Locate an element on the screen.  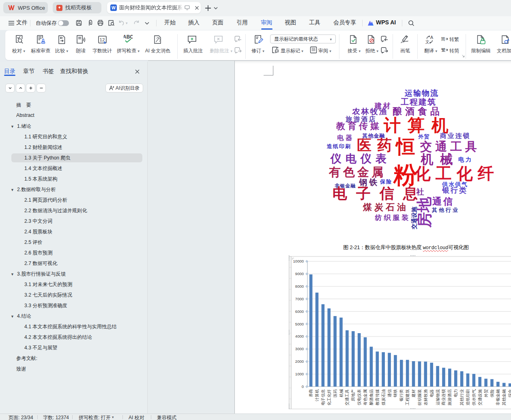
svg-text: 运输物流 is located at coordinates (438, 397).